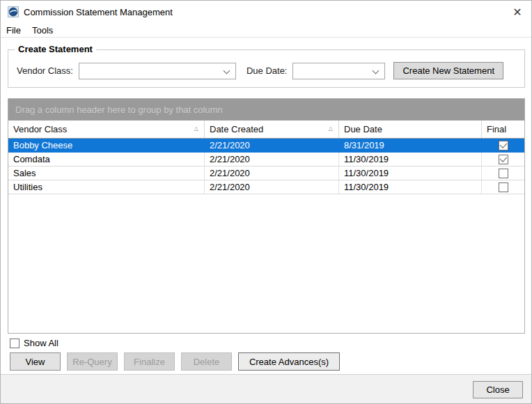 This screenshot has width=532, height=404. What do you see at coordinates (503, 130) in the screenshot?
I see `column-header-final: Final` at bounding box center [503, 130].